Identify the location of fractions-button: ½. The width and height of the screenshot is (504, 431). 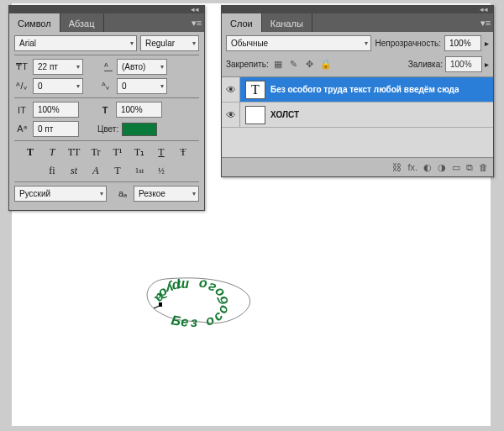
(161, 171).